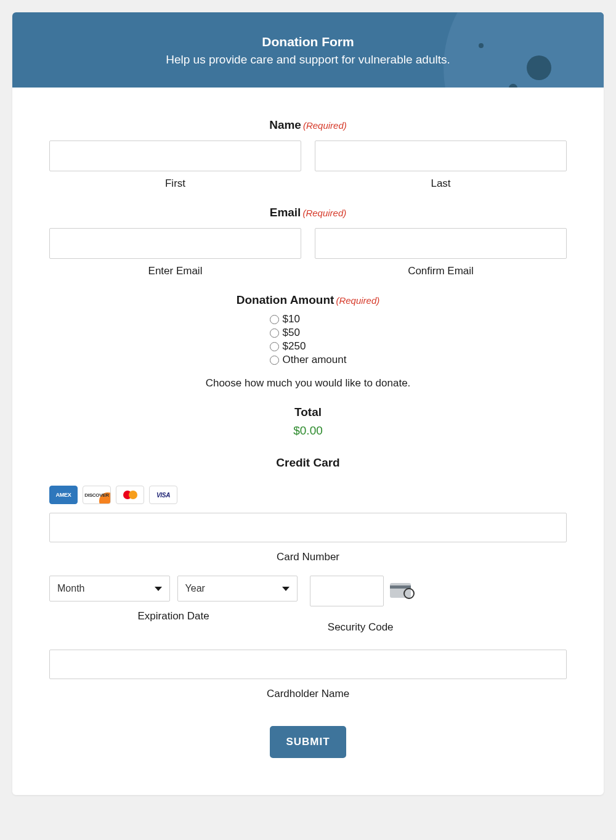  Describe the element at coordinates (308, 528) in the screenshot. I see `card-number-input` at that location.